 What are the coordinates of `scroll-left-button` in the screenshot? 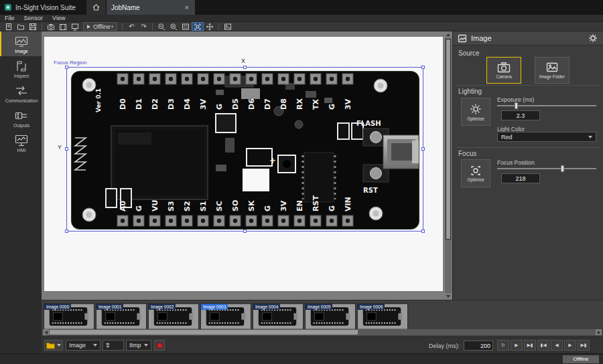 It's located at (46, 332).